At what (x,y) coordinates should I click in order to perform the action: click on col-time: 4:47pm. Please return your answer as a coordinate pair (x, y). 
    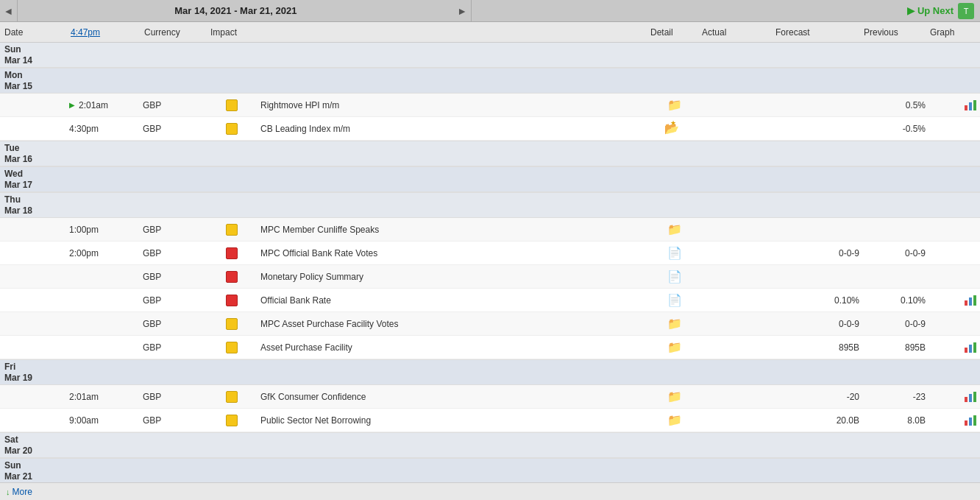
    Looking at the image, I should click on (104, 32).